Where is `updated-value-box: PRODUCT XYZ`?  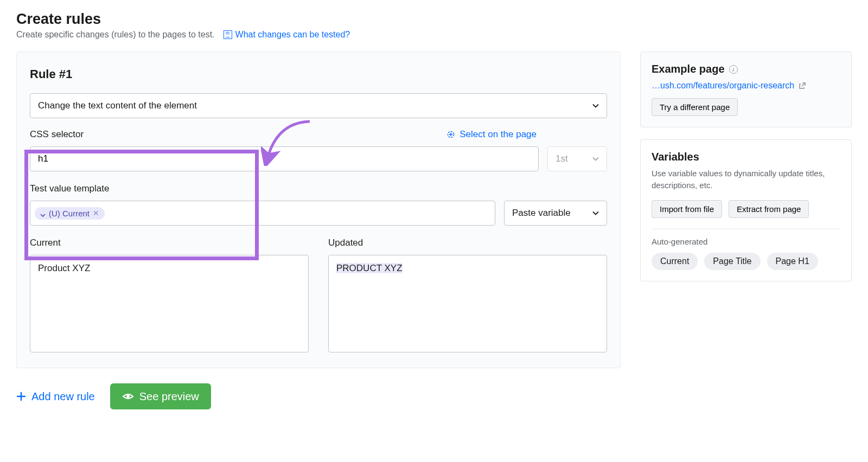
updated-value-box: PRODUCT XYZ is located at coordinates (468, 304).